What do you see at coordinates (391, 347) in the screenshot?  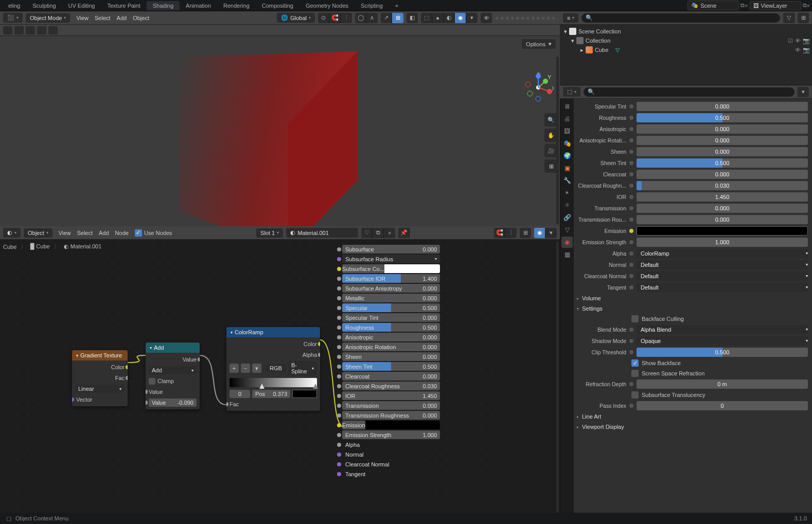 I see `bsdf-anisotropic-rotation: Anisotropic Rotation0.000` at bounding box center [391, 347].